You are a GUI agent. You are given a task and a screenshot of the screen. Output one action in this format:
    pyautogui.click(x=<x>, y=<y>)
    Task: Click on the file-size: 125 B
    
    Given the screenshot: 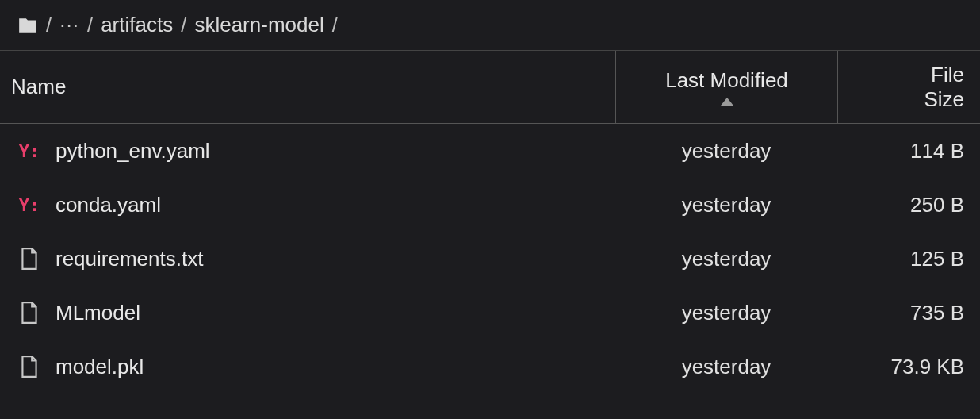 What is the action you would take?
    pyautogui.click(x=909, y=259)
    